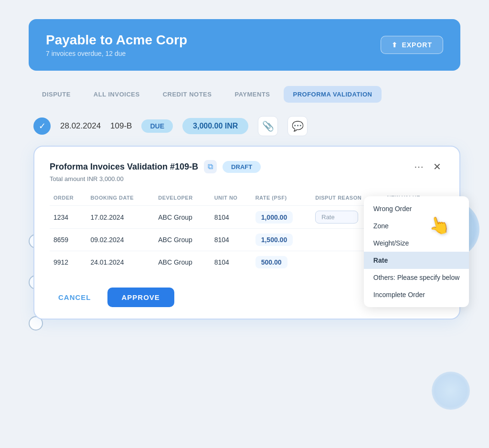 This screenshot has width=489, height=448. What do you see at coordinates (347, 217) in the screenshot?
I see `cell-disput-reason: Rate 👆 Wrong Order Zone Weight/Size Rate…` at bounding box center [347, 217].